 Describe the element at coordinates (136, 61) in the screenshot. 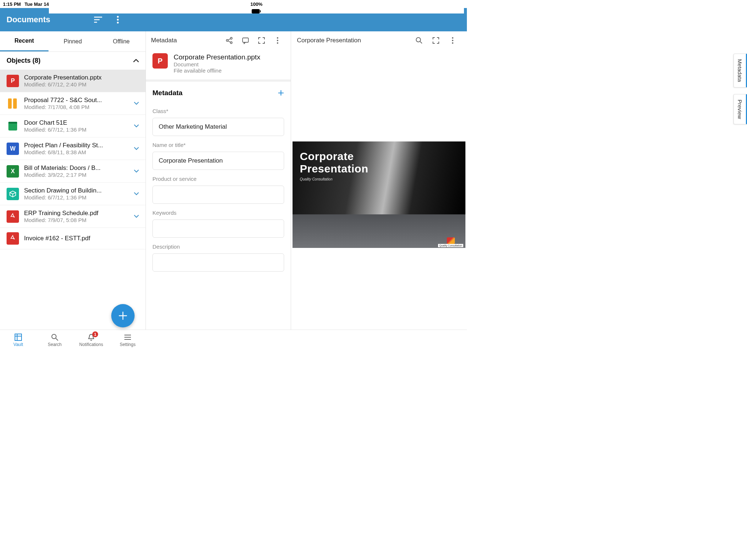

I see `collapse-icon` at that location.